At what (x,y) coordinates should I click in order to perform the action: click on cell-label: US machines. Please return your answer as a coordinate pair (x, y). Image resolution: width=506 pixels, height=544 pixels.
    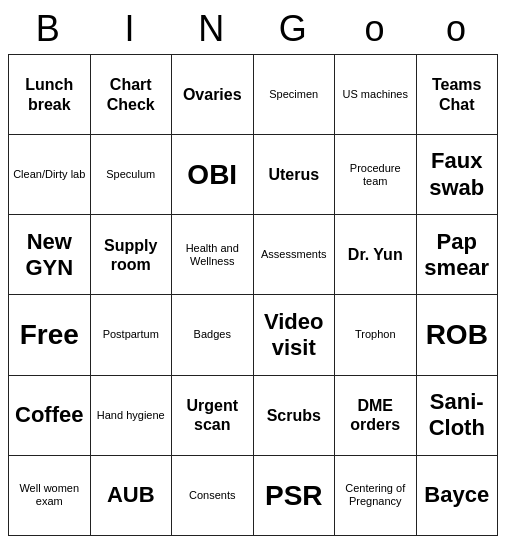
    Looking at the image, I should click on (376, 94).